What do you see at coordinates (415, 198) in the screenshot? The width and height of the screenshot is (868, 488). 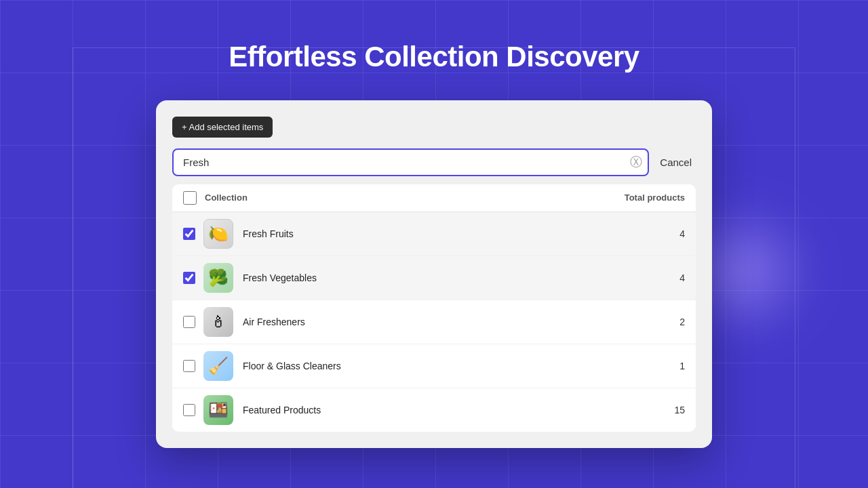 I see `column-header-collection: Collection` at bounding box center [415, 198].